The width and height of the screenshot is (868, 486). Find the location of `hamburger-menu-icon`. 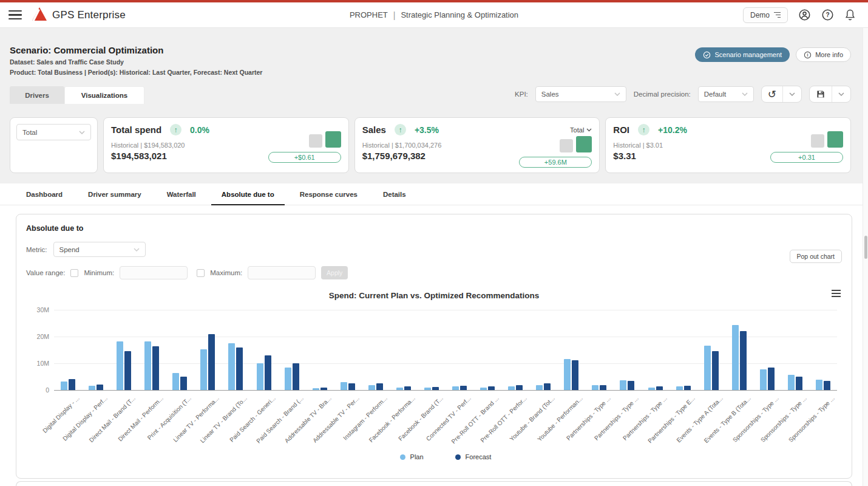

hamburger-menu-icon is located at coordinates (15, 15).